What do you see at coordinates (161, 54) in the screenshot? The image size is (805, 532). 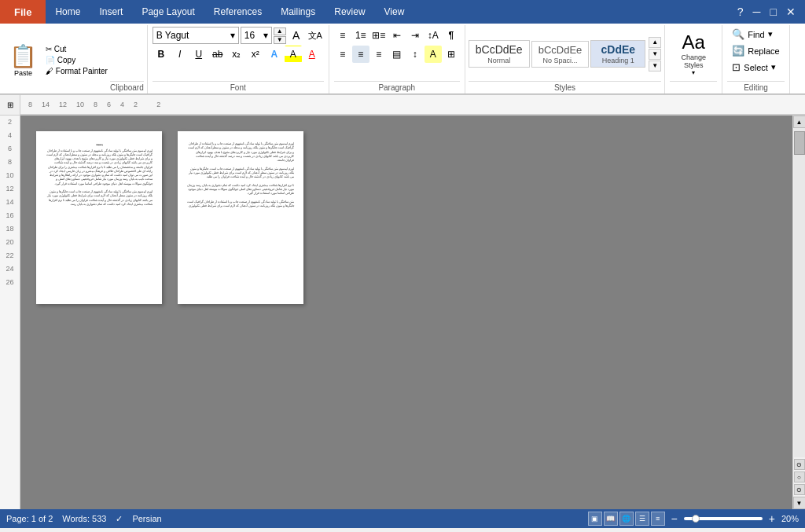 I see `bold-button: B` at bounding box center [161, 54].